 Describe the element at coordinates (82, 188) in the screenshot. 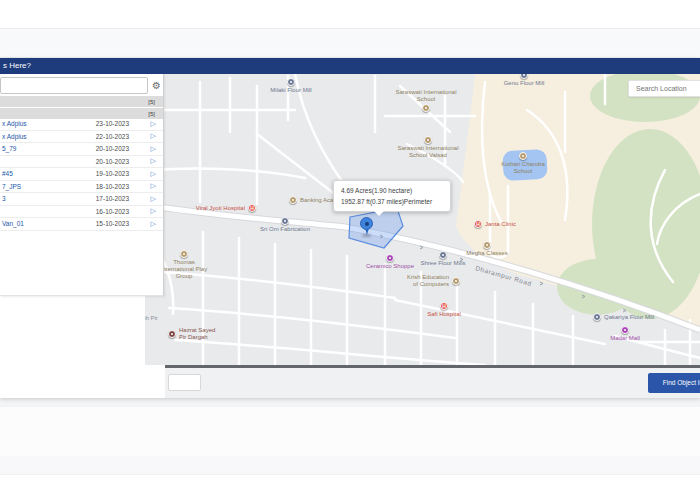

I see `table-row: 7_JPS18-10-2023▷` at that location.